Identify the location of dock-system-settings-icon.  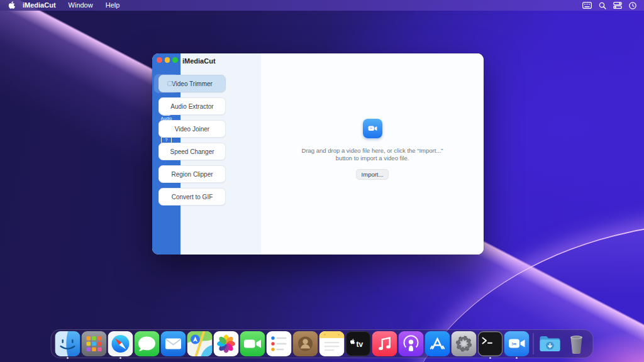
(464, 344).